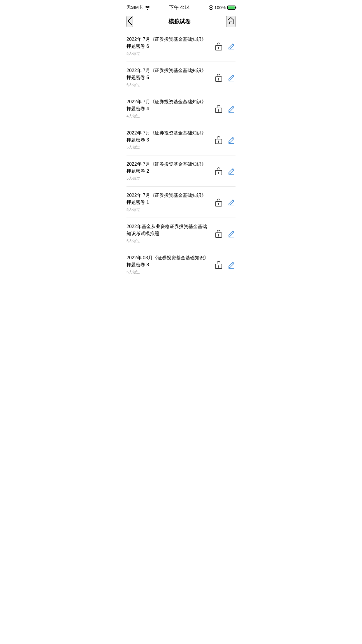 This screenshot has width=362, height=644. Describe the element at coordinates (181, 171) in the screenshot. I see `list-item: 2022年 7月《证券投资基金基础知识》押题密卷 2 5人做过` at that location.